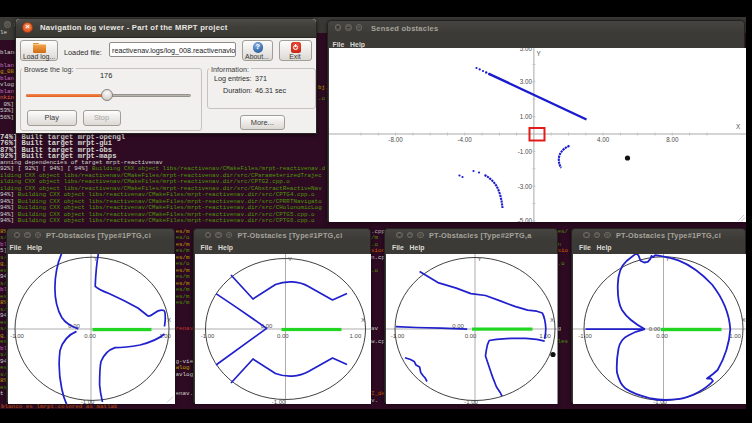  What do you see at coordinates (602, 140) in the screenshot?
I see `svg-text: 4.00` at bounding box center [602, 140].